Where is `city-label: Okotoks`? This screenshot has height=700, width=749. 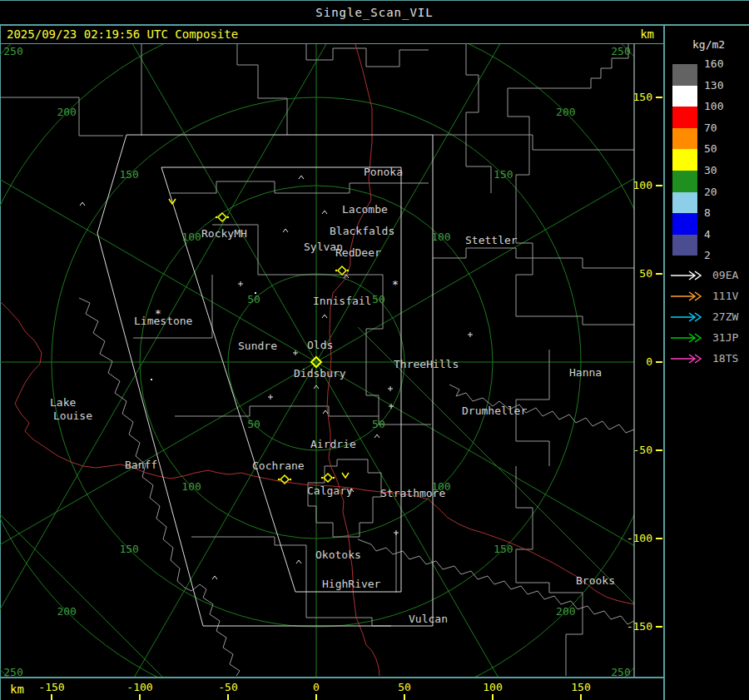
city-label: Okotoks is located at coordinates (338, 554).